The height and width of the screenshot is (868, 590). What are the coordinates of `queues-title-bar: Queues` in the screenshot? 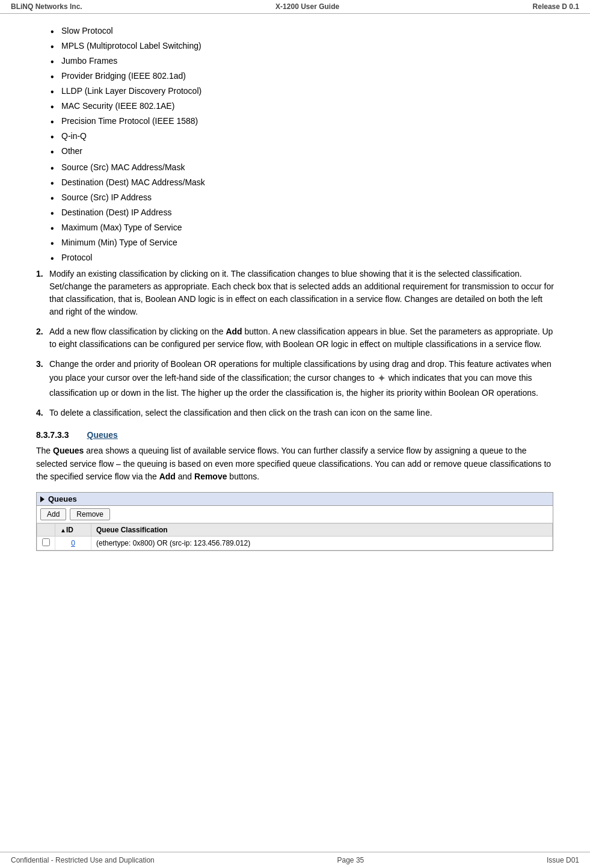 It's located at (295, 499).